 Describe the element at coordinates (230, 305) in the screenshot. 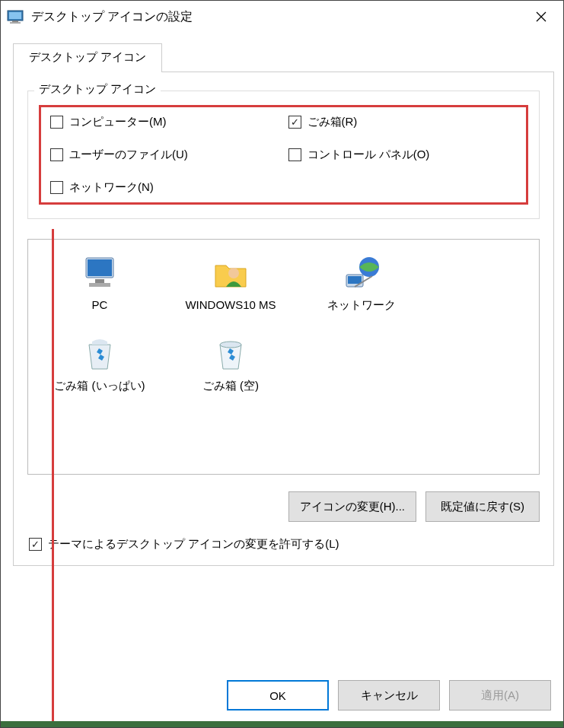

I see `preview-label: WINDOWS10 MS` at that location.